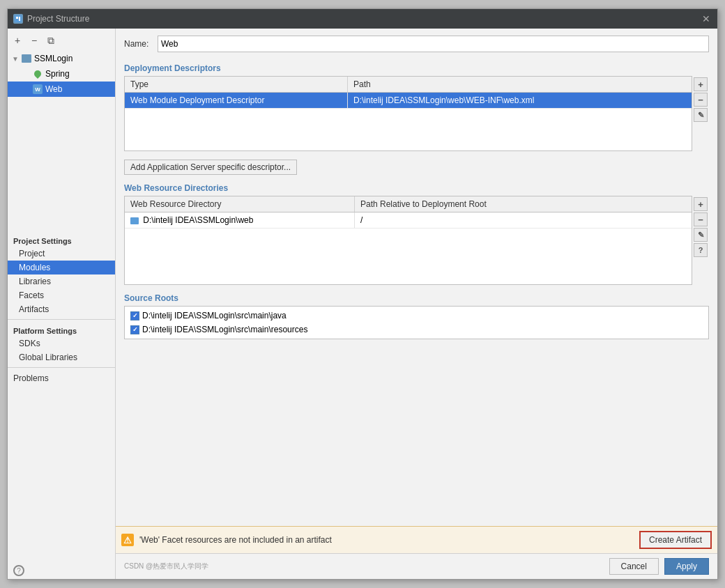  I want to click on module-tree: ▼ SSMLogin Spring W Web, so click(61, 139).